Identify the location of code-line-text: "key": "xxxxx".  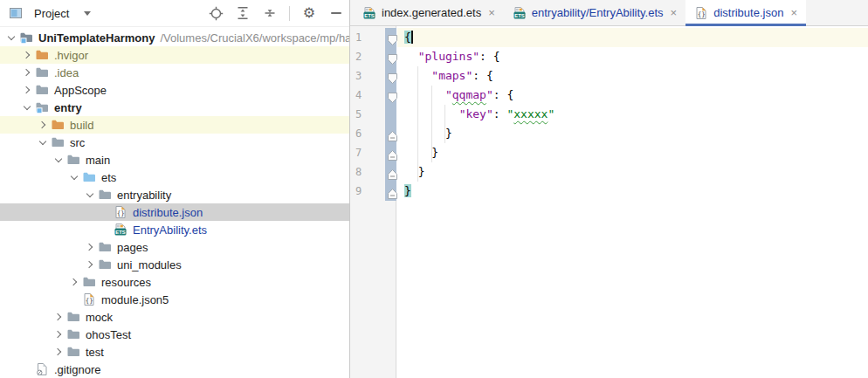
(452, 114).